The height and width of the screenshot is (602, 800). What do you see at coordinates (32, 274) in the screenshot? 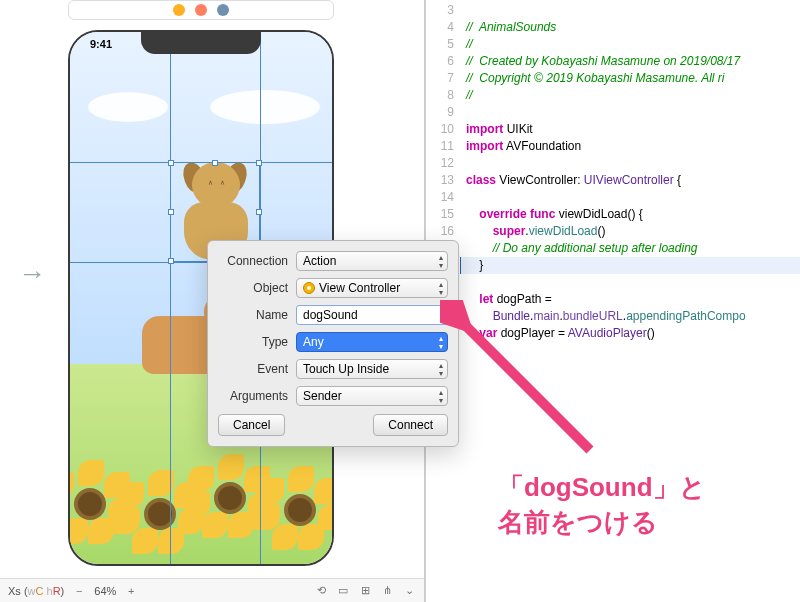
I see `insertion-arrow-icon: →` at bounding box center [32, 274].